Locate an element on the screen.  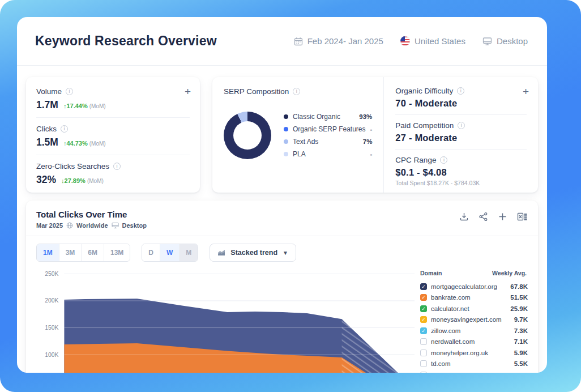
country-label: United States is located at coordinates (440, 41).